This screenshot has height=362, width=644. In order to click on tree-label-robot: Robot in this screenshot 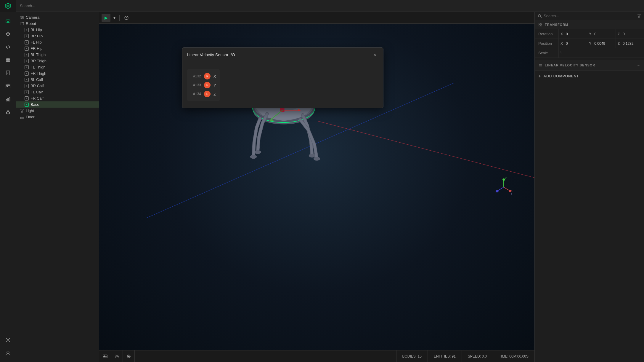, I will do `click(31, 24)`.